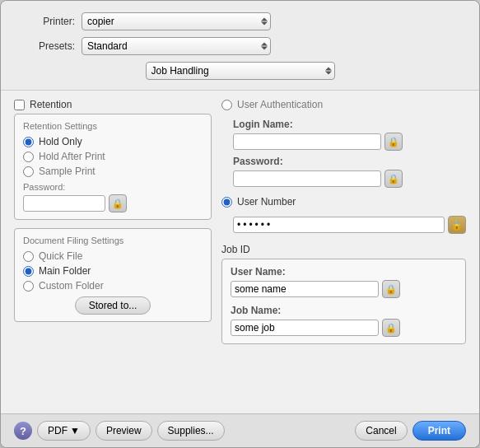  What do you see at coordinates (240, 71) in the screenshot?
I see `section-select: Job Handling` at bounding box center [240, 71].